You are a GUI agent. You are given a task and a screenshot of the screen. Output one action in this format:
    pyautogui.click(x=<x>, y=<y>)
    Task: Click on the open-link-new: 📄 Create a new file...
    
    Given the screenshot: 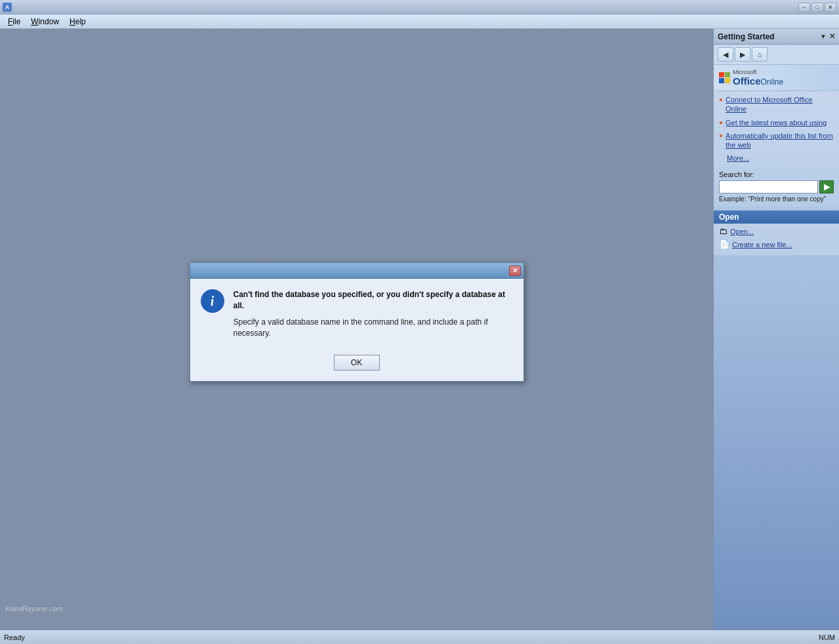 What is the action you would take?
    pyautogui.click(x=777, y=244)
    